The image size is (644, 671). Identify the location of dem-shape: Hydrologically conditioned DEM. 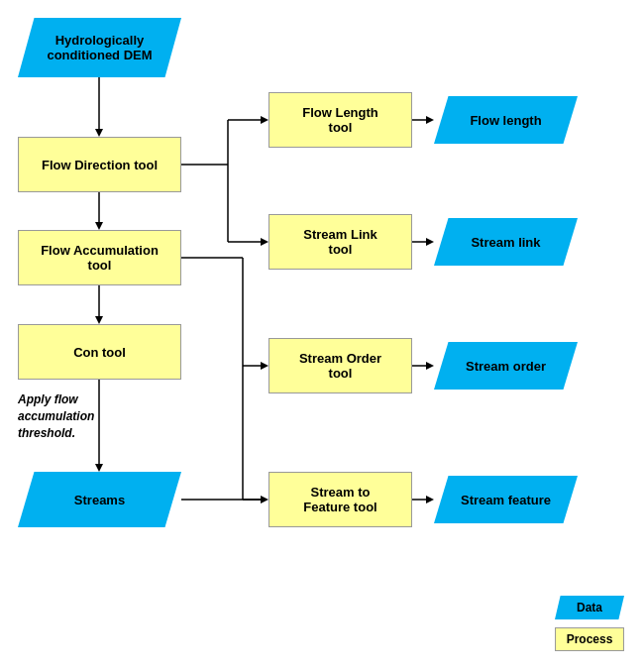
(99, 48).